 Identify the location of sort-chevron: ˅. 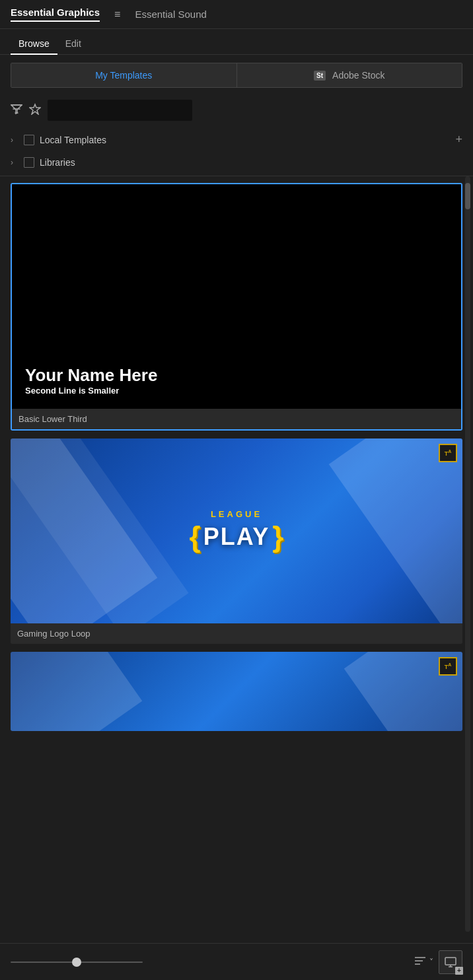
(431, 962).